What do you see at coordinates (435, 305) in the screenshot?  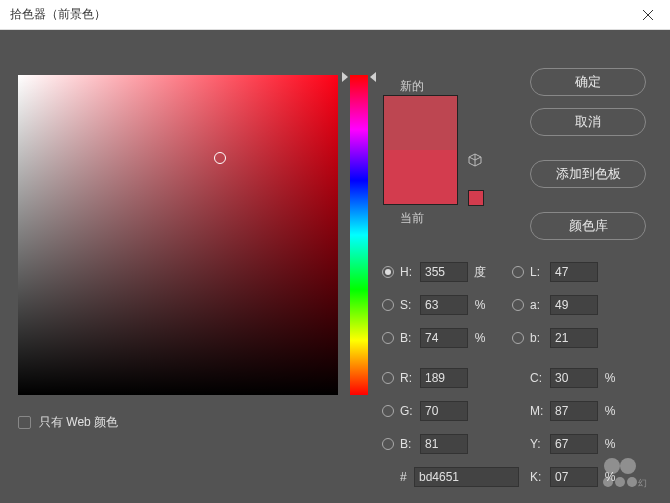 I see `saturation-row: S: %` at bounding box center [435, 305].